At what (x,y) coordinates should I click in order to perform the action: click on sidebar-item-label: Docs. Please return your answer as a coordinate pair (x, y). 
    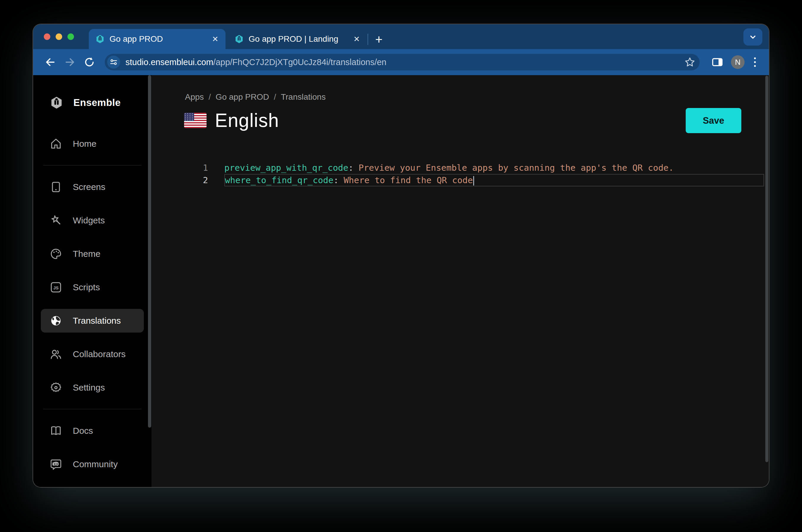
    Looking at the image, I should click on (83, 431).